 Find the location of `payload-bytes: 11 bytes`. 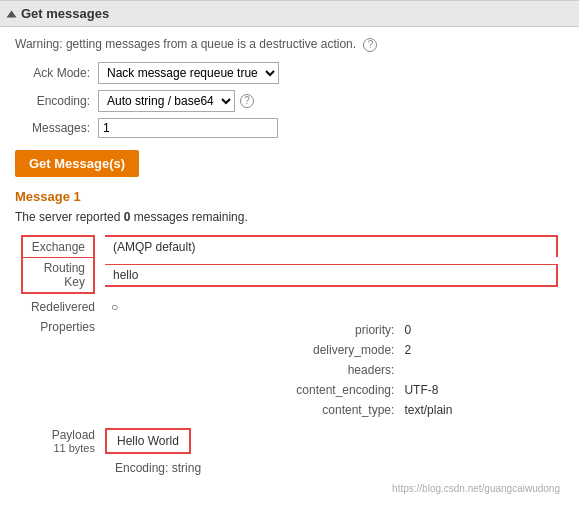

payload-bytes: 11 bytes is located at coordinates (58, 448).